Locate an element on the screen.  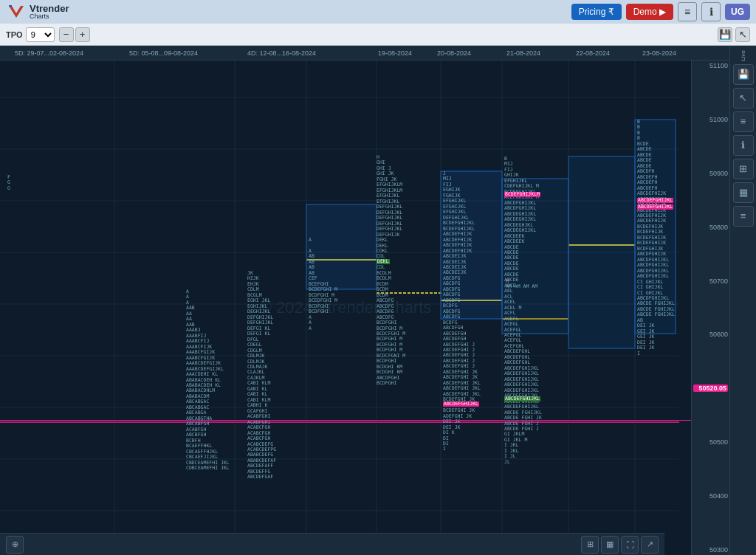
price-51100: 51100 is located at coordinates (710, 66).